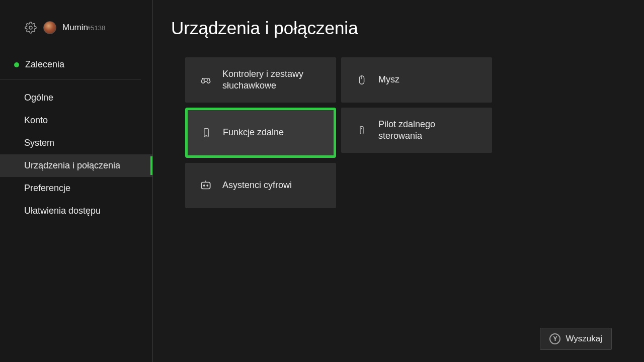 The width and height of the screenshot is (644, 362). Describe the element at coordinates (257, 185) in the screenshot. I see `tile-label: Asystenci cyfrowi` at that location.